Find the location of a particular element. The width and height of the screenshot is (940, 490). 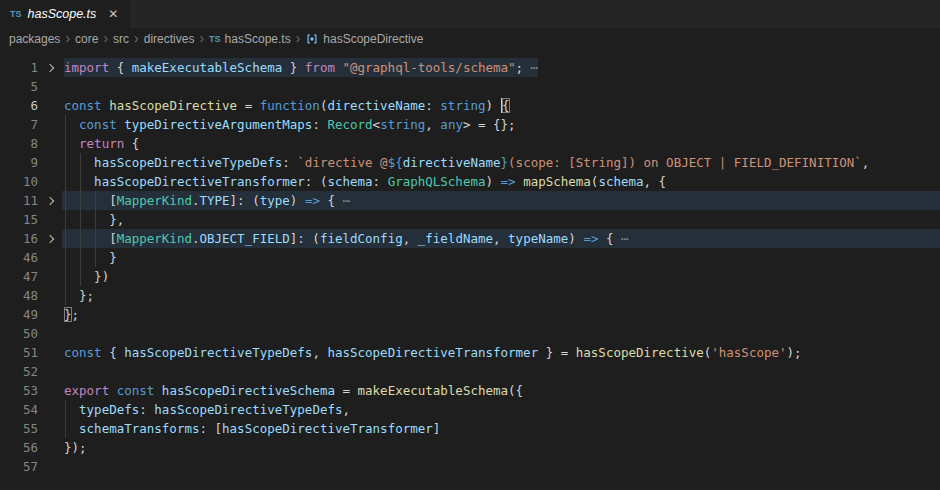

line-number: 10 is located at coordinates (19, 182).